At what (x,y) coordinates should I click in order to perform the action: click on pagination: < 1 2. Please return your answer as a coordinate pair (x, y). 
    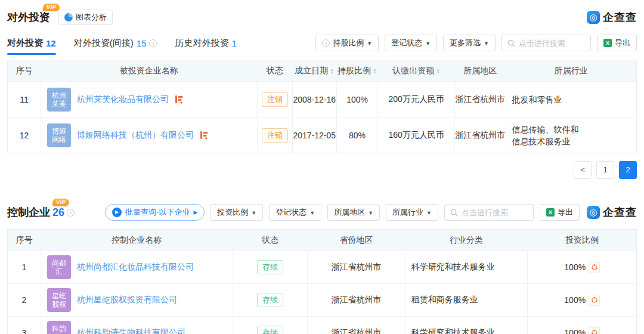
    Looking at the image, I should click on (322, 170).